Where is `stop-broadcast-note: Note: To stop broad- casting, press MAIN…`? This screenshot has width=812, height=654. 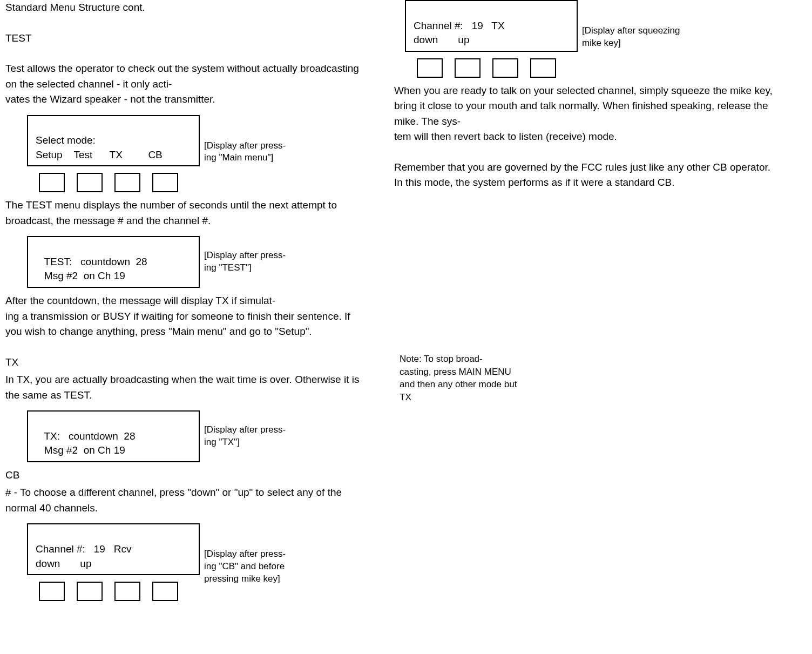
stop-broadcast-note: Note: To stop broad- casting, press MAIN… is located at coordinates (459, 378).